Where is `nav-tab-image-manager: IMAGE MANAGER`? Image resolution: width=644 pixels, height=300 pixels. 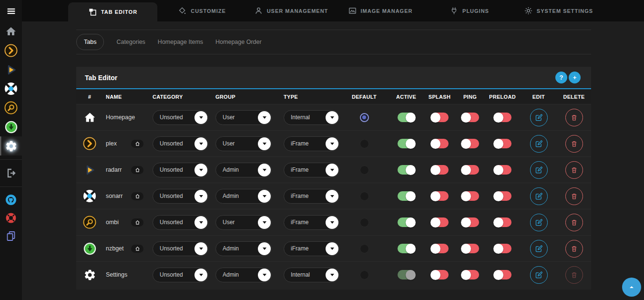 nav-tab-image-manager: IMAGE MANAGER is located at coordinates (380, 10).